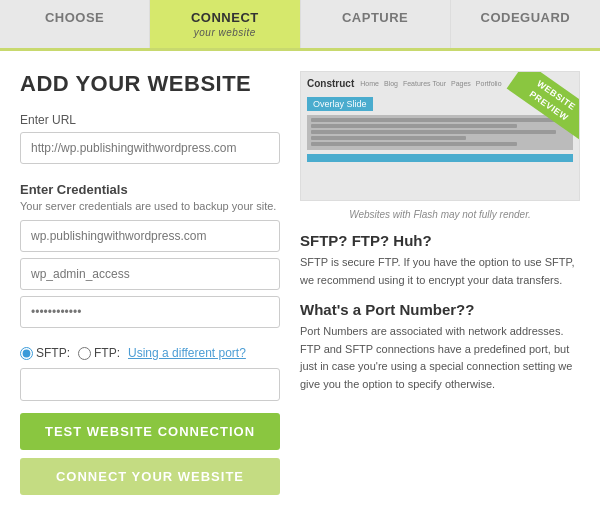 This screenshot has height=511, width=600. I want to click on credentials-desc: Your server credentials are used to back…, so click(150, 206).